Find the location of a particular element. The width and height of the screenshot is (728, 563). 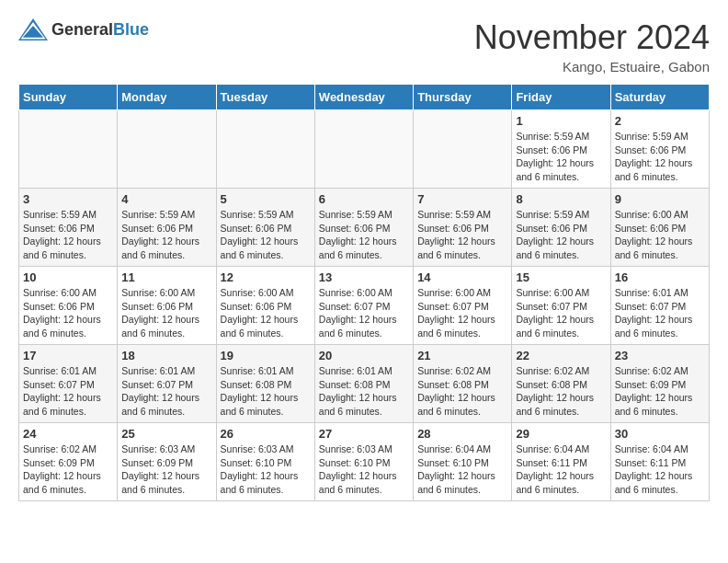

day-number: 19 is located at coordinates (266, 355).